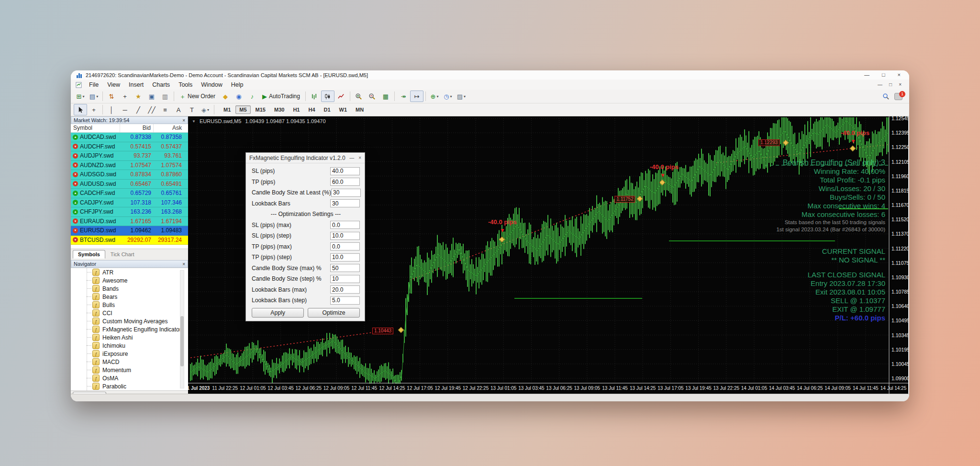  Describe the element at coordinates (129, 370) in the screenshot. I see `navigator-item-momentum: ƒMomentum` at that location.